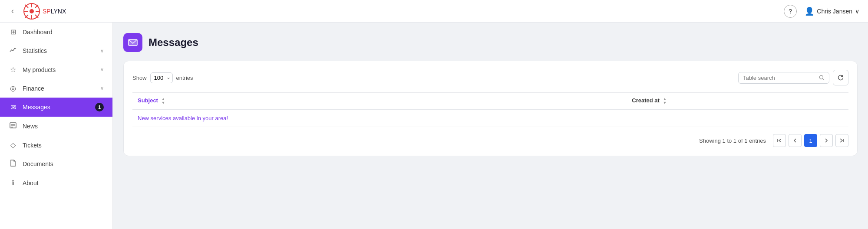 Image resolution: width=868 pixels, height=229 pixels. What do you see at coordinates (56, 88) in the screenshot?
I see `sidebar-item-finance: ◎ Finance ∨` at bounding box center [56, 88].